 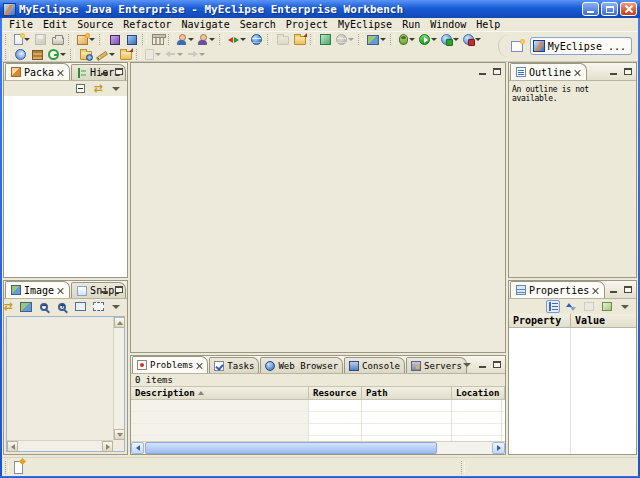 What do you see at coordinates (234, 365) in the screenshot?
I see `tab-tasks: Tasks` at bounding box center [234, 365].